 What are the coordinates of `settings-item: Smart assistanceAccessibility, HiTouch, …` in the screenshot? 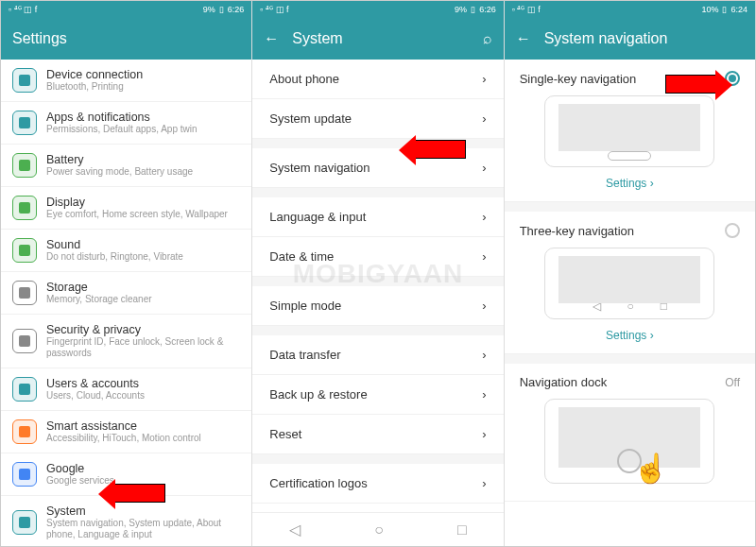 It's located at (127, 433).